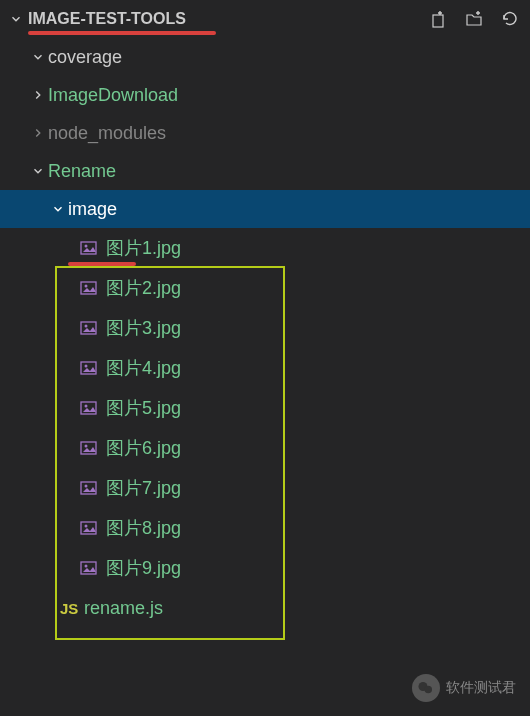 The width and height of the screenshot is (530, 716). I want to click on file-label: rename.js, so click(124, 608).